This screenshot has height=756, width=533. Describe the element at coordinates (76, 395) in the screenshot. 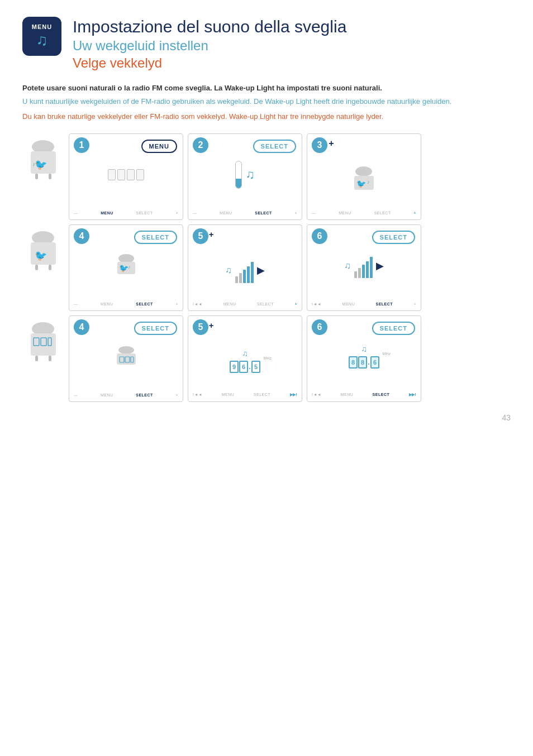

I see `ctrl-minus-4b: —` at that location.